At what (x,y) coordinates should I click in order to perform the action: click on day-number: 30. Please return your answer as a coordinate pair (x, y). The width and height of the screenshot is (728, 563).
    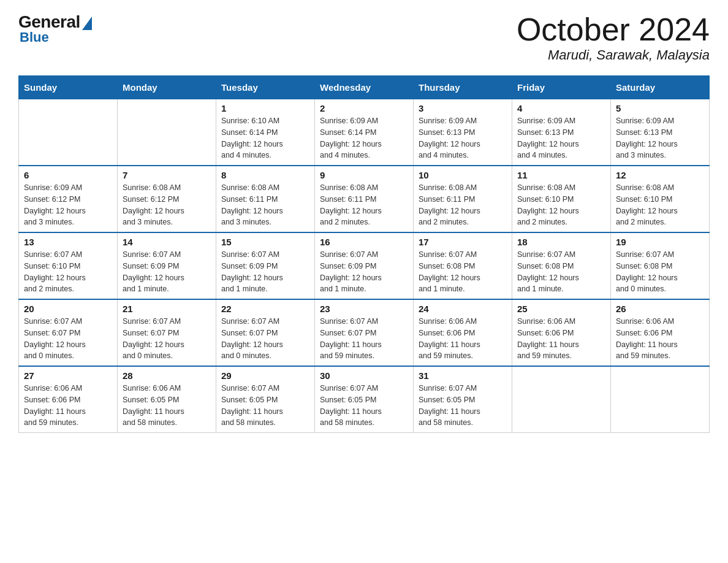
    Looking at the image, I should click on (364, 375).